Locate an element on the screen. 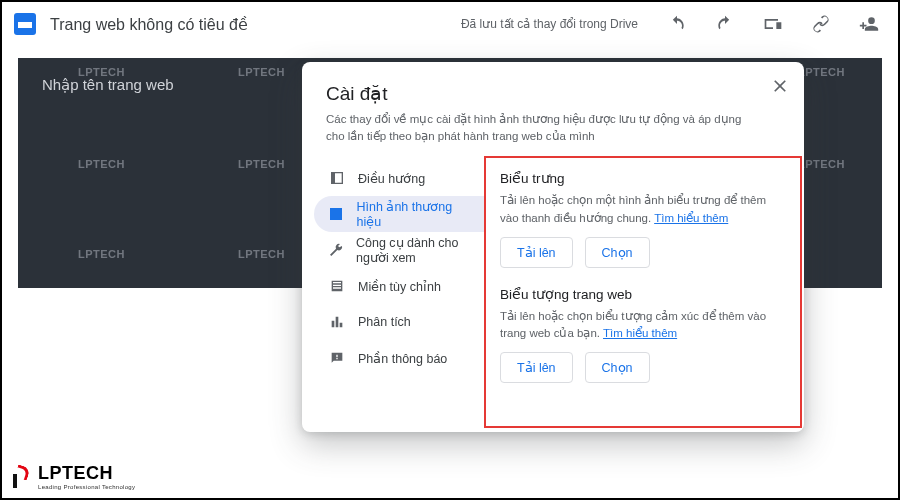 The height and width of the screenshot is (500, 900). close-button is located at coordinates (780, 86).